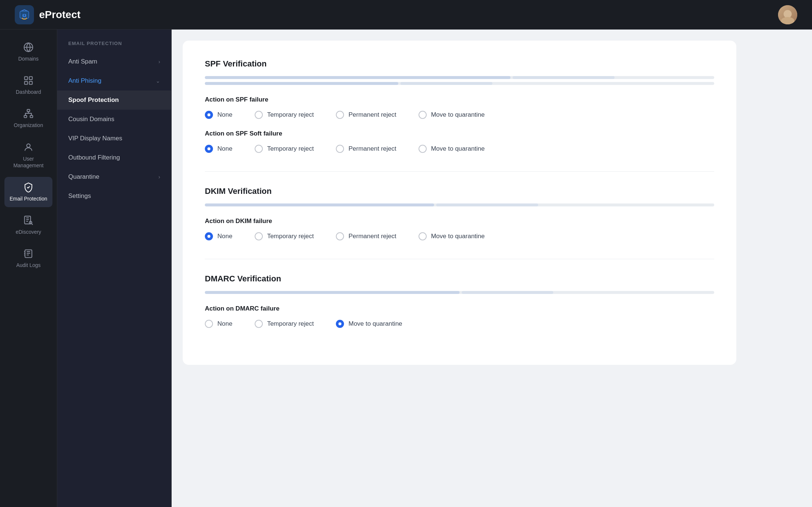 Image resolution: width=812 pixels, height=507 pixels. Describe the element at coordinates (60, 15) in the screenshot. I see `app-name: eProtect` at that location.